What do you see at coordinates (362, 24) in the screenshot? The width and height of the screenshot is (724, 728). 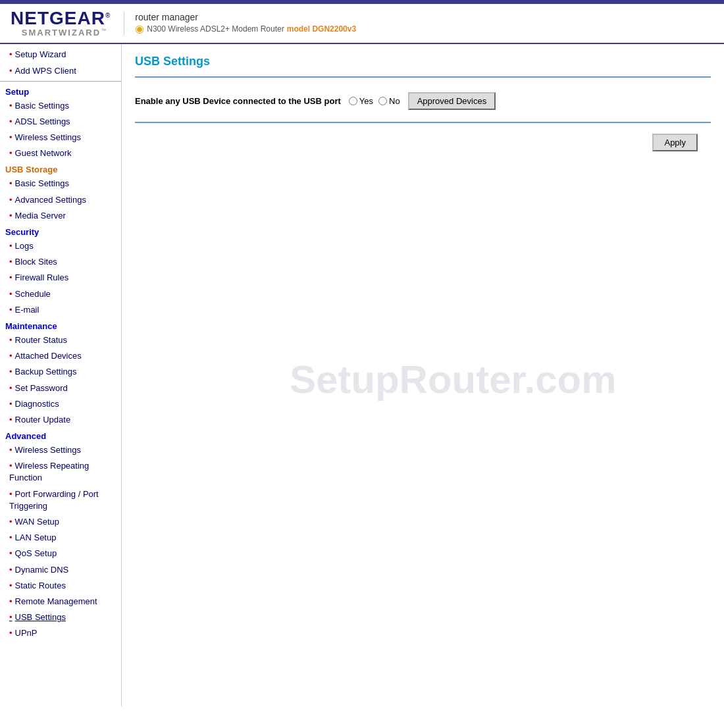 I see `header: NETGEAR® SMARTWIZARD™ router manager ◉ N…` at bounding box center [362, 24].